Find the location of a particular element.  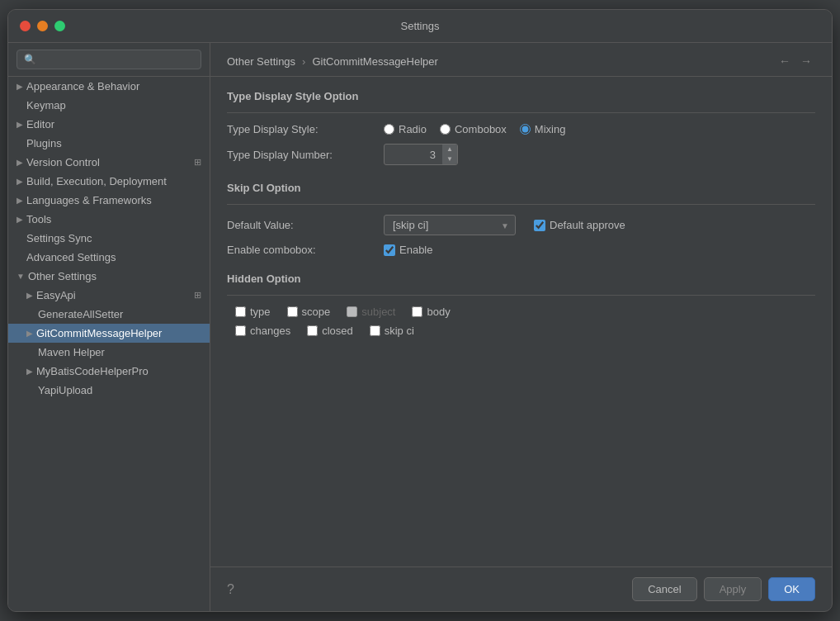

sidebar-label: Appearance & Behavior is located at coordinates (83, 86).